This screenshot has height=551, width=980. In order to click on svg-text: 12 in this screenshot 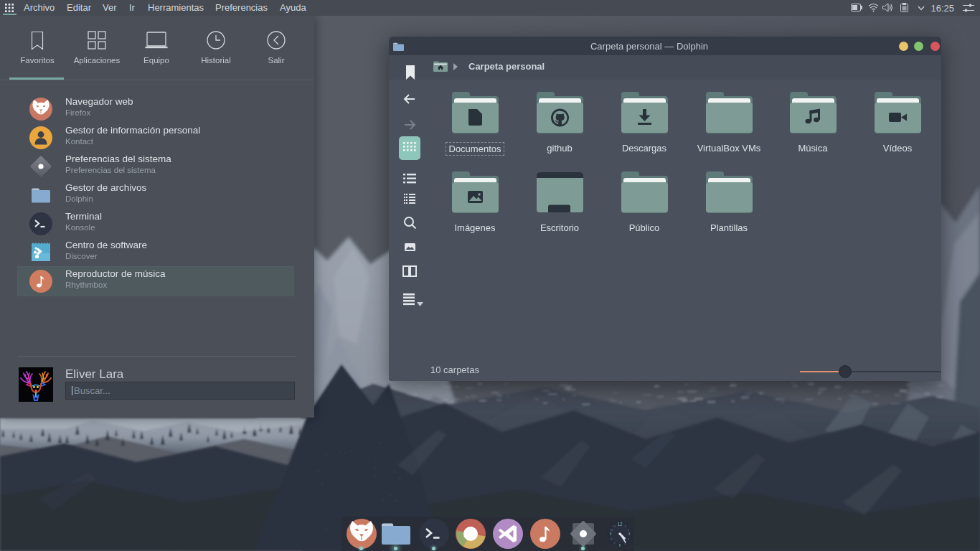, I will do `click(620, 524)`.